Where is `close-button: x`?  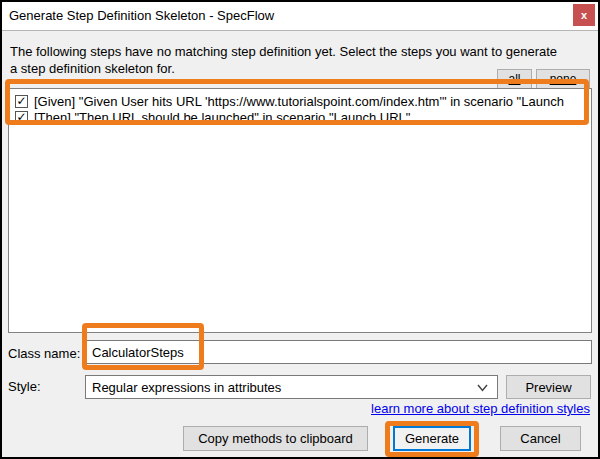
close-button: x is located at coordinates (584, 15).